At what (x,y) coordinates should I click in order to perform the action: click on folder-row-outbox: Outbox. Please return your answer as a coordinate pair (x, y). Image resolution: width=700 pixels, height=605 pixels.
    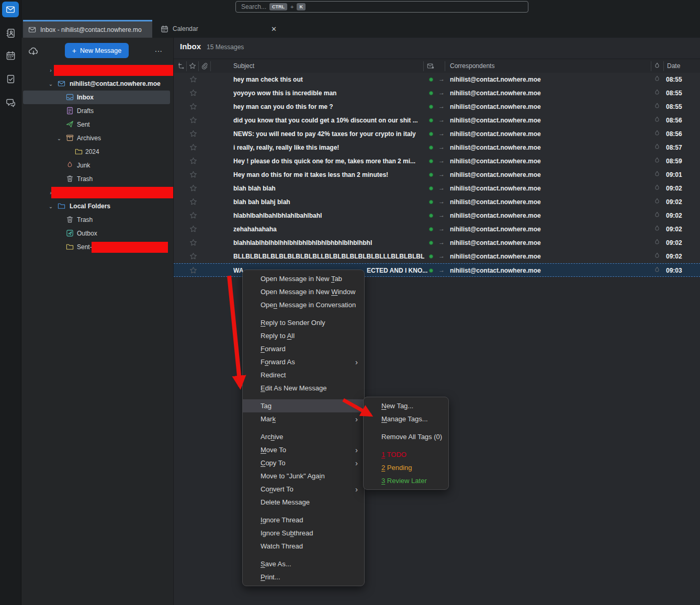
    Looking at the image, I should click on (97, 233).